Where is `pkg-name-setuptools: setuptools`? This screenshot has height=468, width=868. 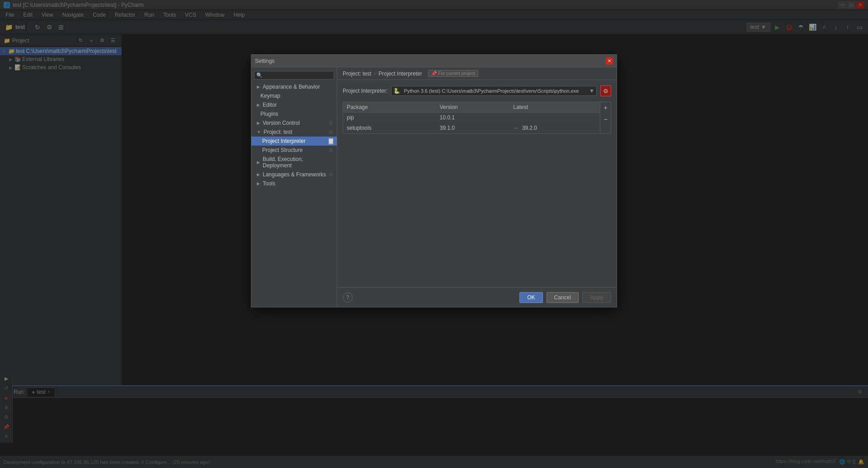 pkg-name-setuptools: setuptools is located at coordinates (390, 128).